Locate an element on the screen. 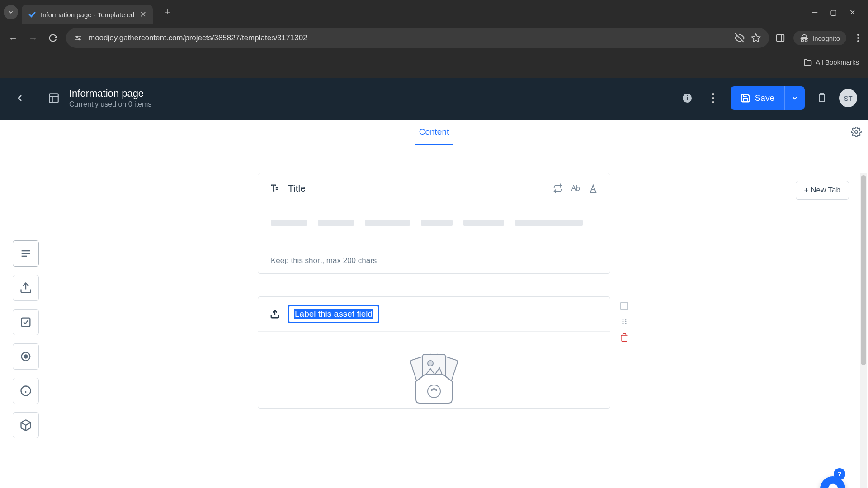 The height and width of the screenshot is (488, 868). minimize-button: ─ is located at coordinates (815, 13).